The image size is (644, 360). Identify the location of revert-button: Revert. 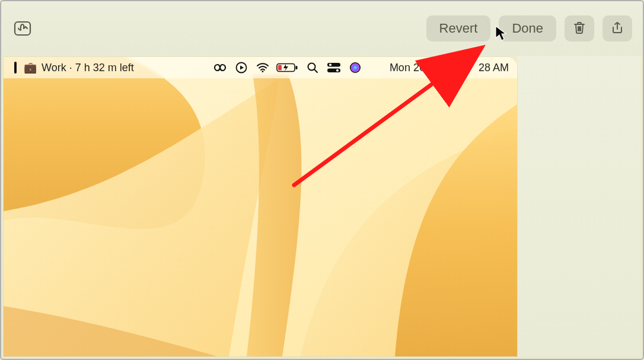
(459, 28).